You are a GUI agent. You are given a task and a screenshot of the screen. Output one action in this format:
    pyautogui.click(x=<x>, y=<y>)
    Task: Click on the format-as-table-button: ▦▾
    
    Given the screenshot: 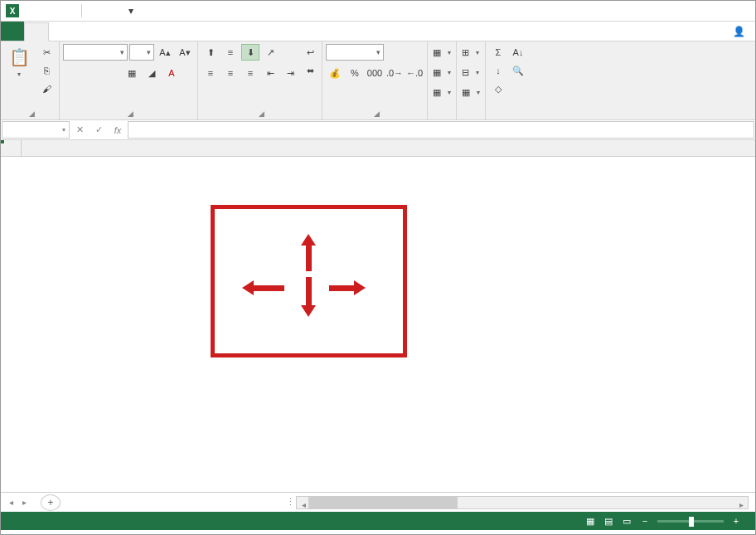 What is the action you would take?
    pyautogui.click(x=442, y=72)
    